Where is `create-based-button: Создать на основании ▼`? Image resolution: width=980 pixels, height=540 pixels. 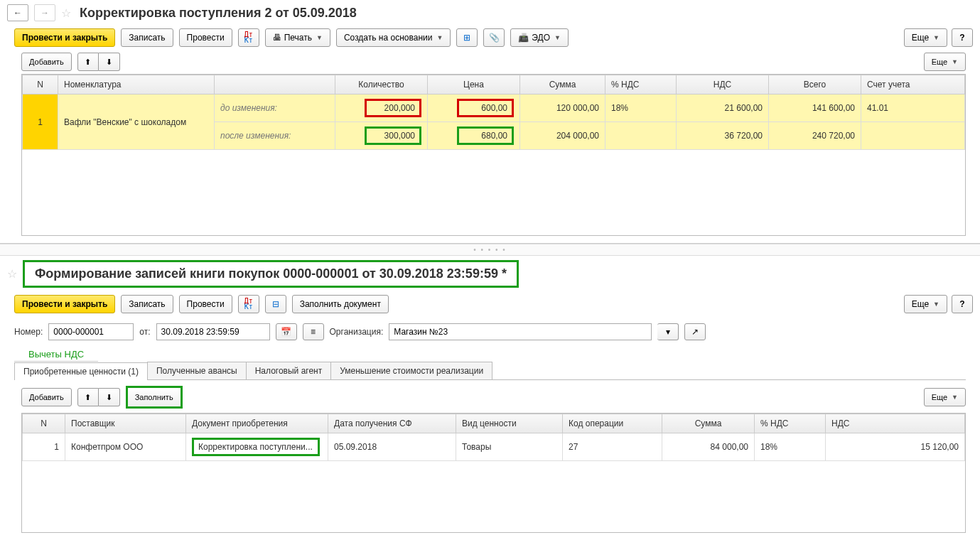 create-based-button: Создать на основании ▼ is located at coordinates (394, 38).